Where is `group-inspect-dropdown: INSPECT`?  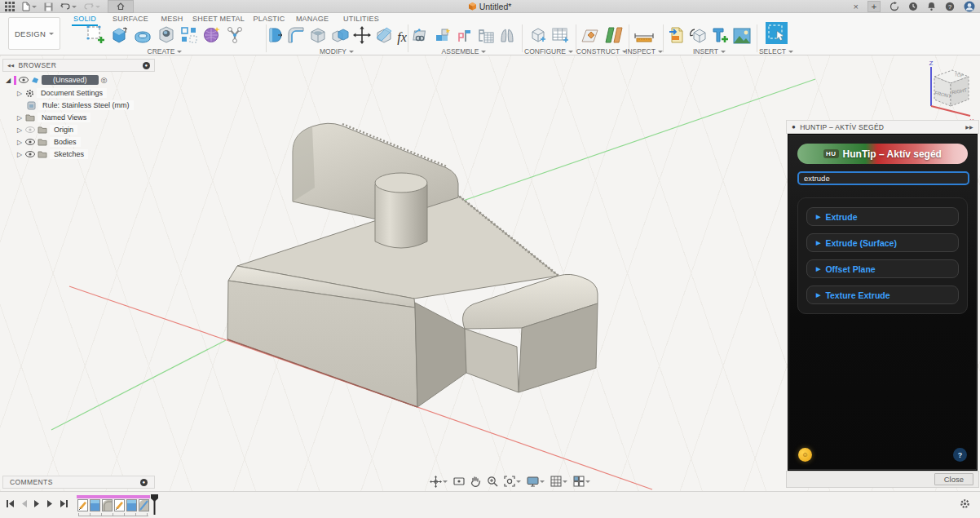 group-inspect-dropdown: INSPECT is located at coordinates (644, 51).